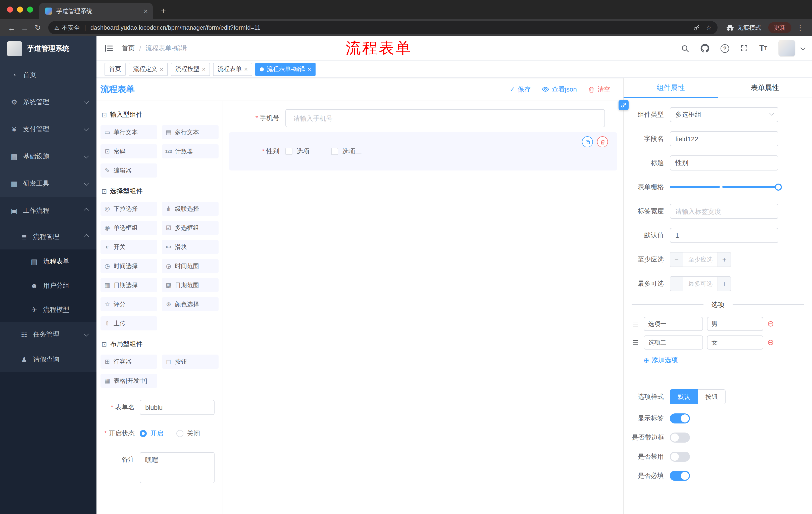  I want to click on minimize-window-button, so click(20, 9).